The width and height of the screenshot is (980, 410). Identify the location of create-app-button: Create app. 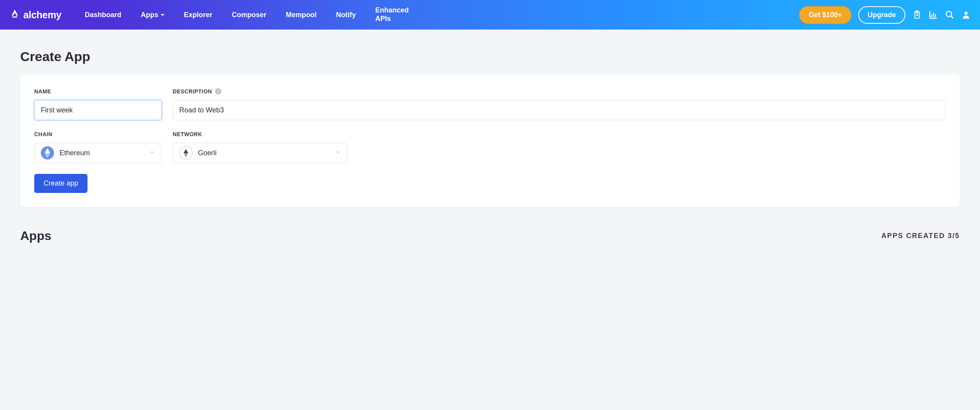
(61, 184).